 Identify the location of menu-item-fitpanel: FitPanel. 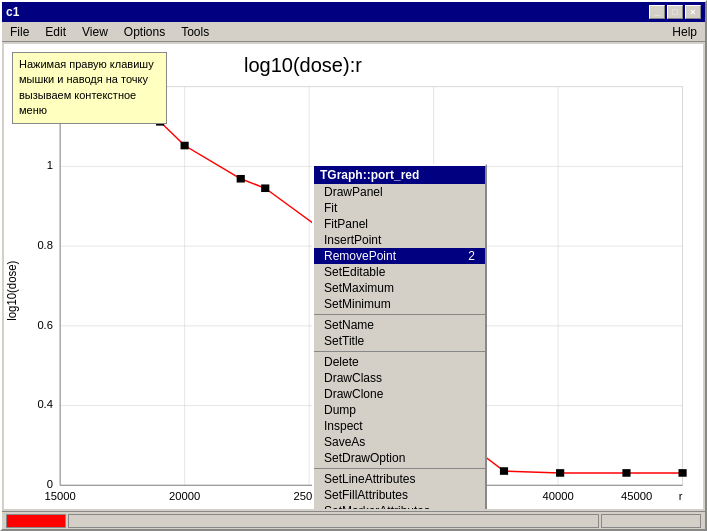
(400, 224).